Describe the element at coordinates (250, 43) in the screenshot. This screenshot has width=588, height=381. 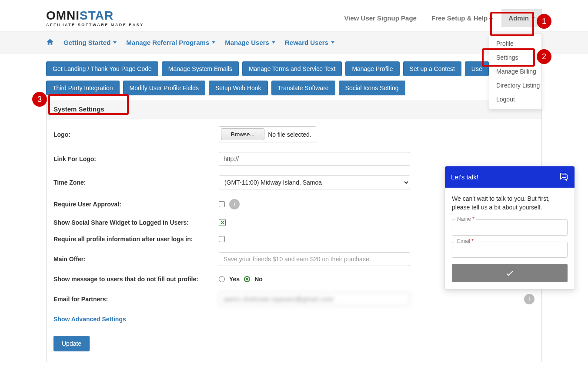
I see `nav-manage-users: Manage Users` at that location.